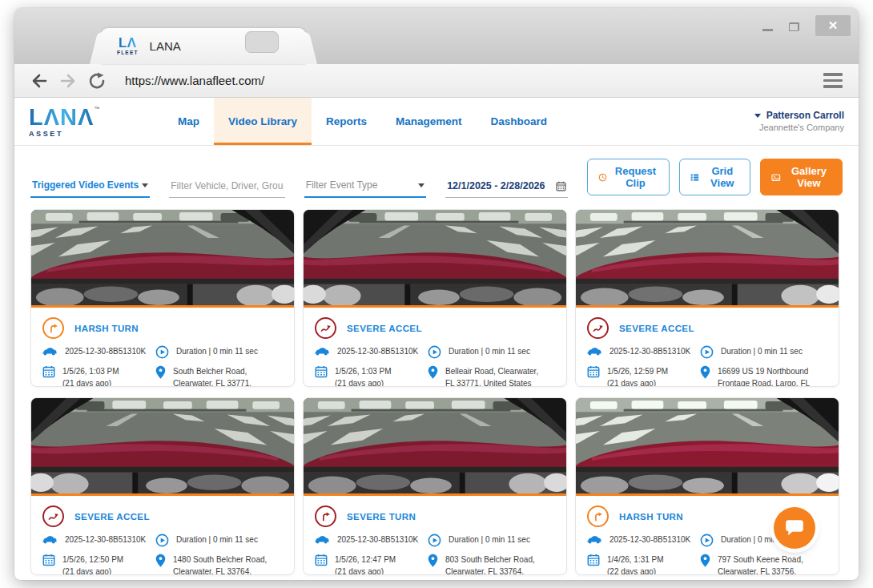 The width and height of the screenshot is (873, 588). I want to click on close-button: ✕, so click(833, 26).